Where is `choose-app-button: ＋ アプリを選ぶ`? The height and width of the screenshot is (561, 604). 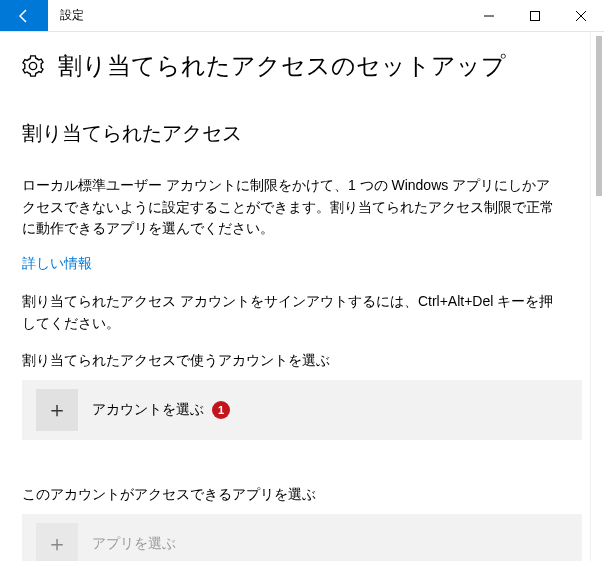
choose-app-button: ＋ アプリを選ぶ is located at coordinates (302, 538).